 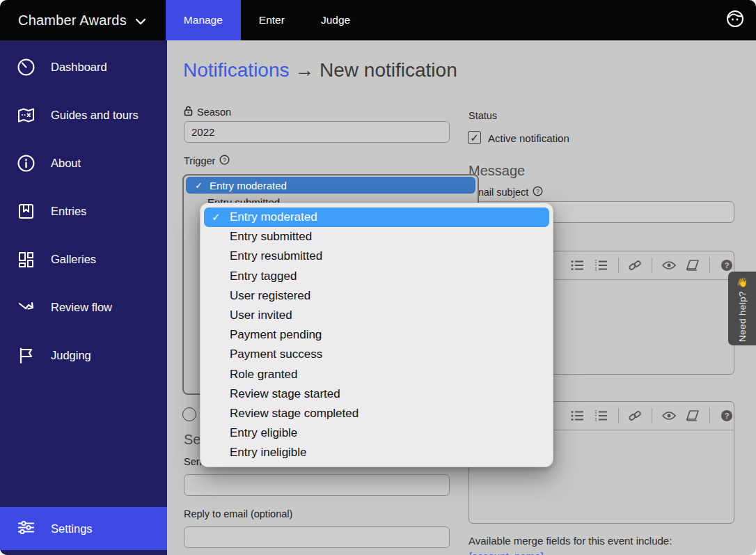 I want to click on tab-enter-label: Enter, so click(x=271, y=20).